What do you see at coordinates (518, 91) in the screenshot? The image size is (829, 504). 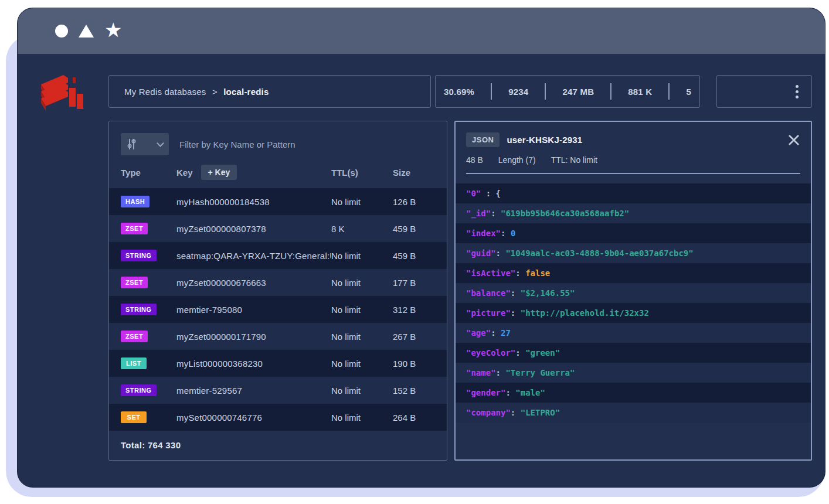 I see `stat-value: 9234` at bounding box center [518, 91].